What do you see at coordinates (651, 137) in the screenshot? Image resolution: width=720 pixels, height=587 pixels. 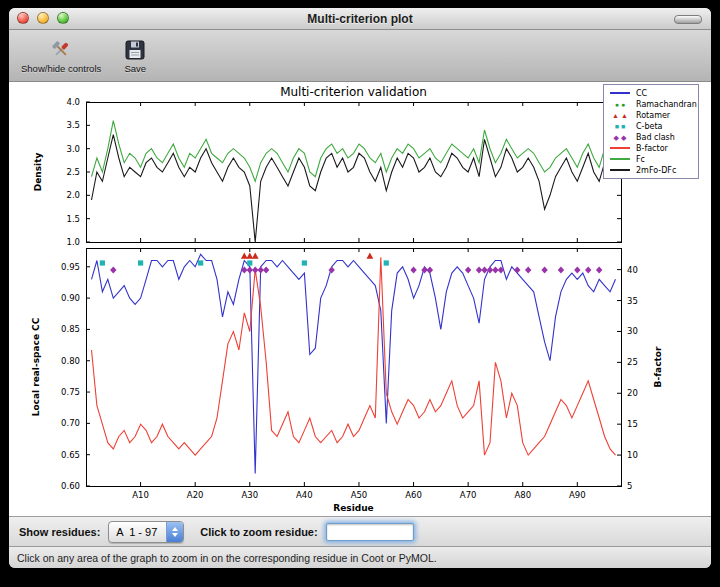 I see `legend-entry: ◆◆Bad clash` at bounding box center [651, 137].